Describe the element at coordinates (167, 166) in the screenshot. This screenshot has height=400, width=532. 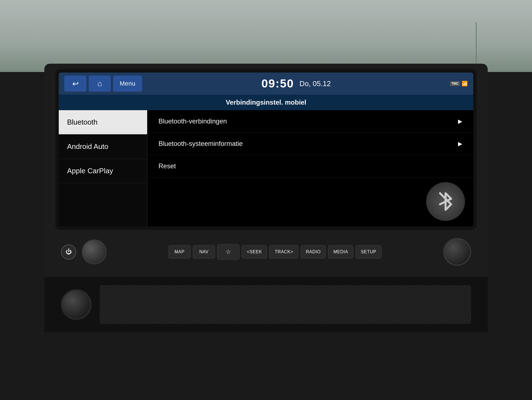
I see `menu-item-label-reset: Reset` at that location.